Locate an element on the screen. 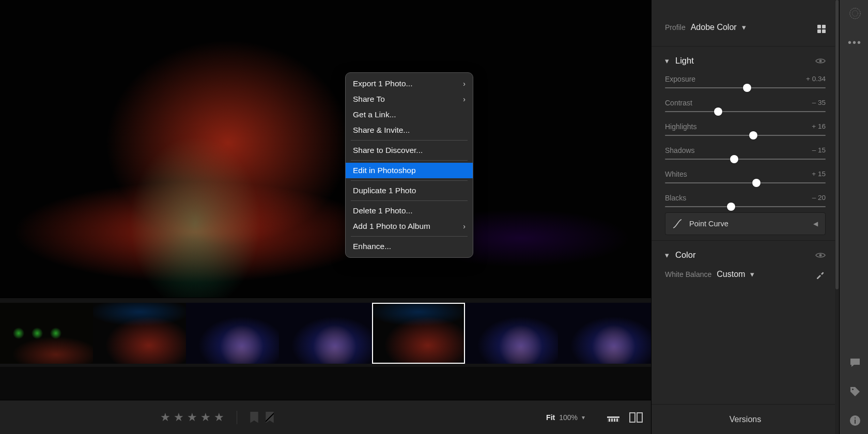 This screenshot has width=868, height=434. slider-contrast: Contrast– 35 is located at coordinates (745, 105).